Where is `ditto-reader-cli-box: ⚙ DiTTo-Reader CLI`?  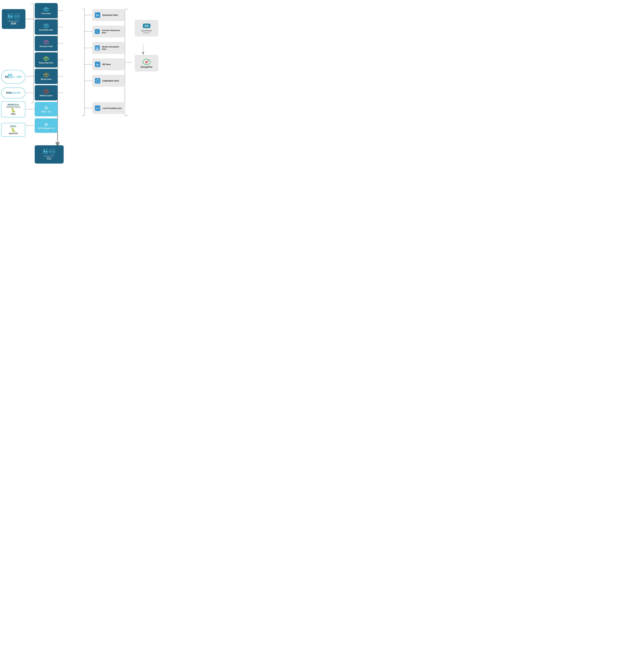
ditto-reader-cli-box: ⚙ DiTTo-Reader CLI is located at coordinates (46, 126).